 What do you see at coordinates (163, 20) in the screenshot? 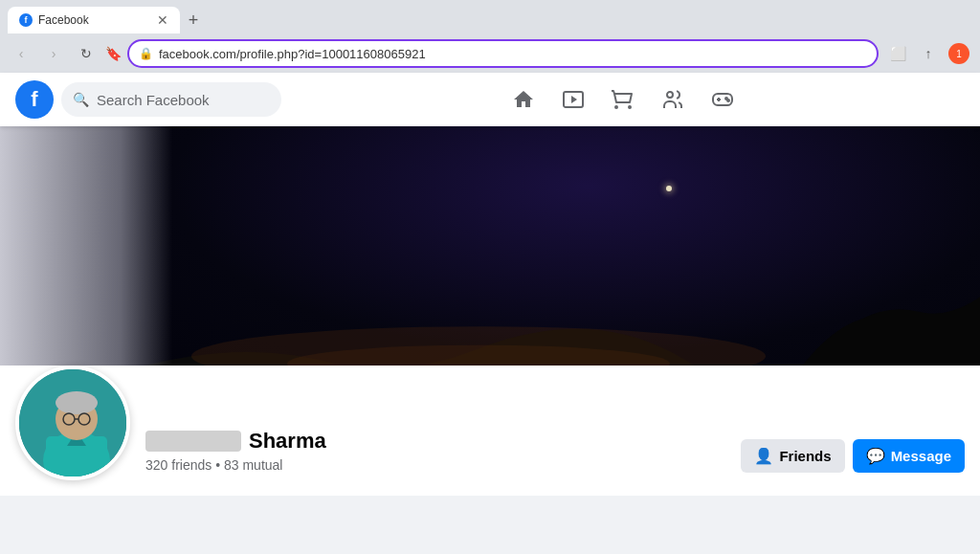
I see `tab-close-button: ✕` at bounding box center [163, 20].